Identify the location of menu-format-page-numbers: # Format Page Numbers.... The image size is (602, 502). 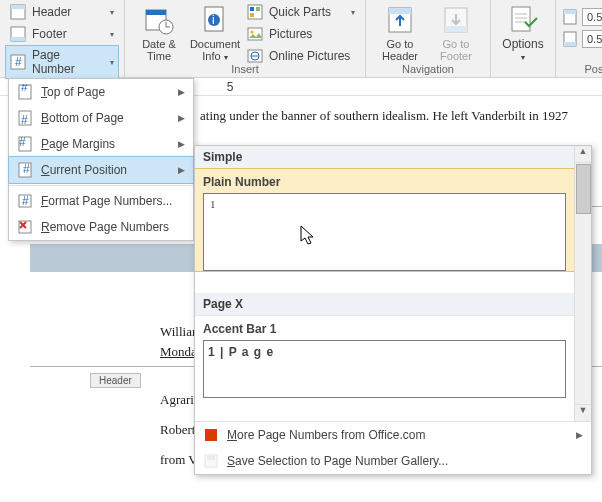
(101, 201).